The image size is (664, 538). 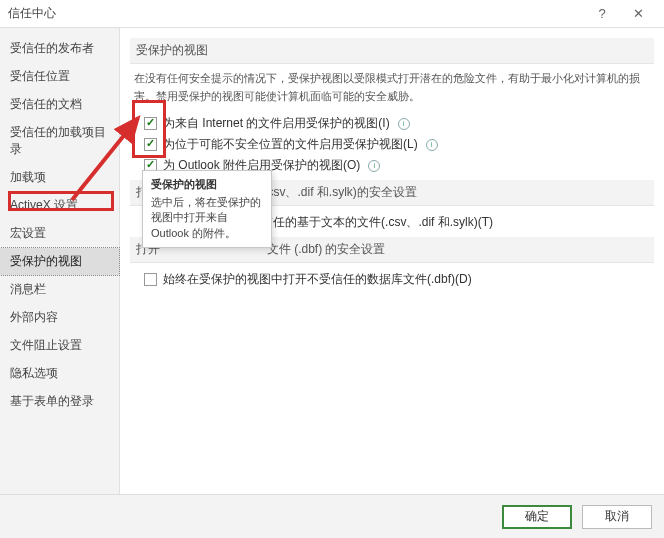 I want to click on sidebar-item-trusted-addin-catalogs: 受信任的加载项目录, so click(x=60, y=141).